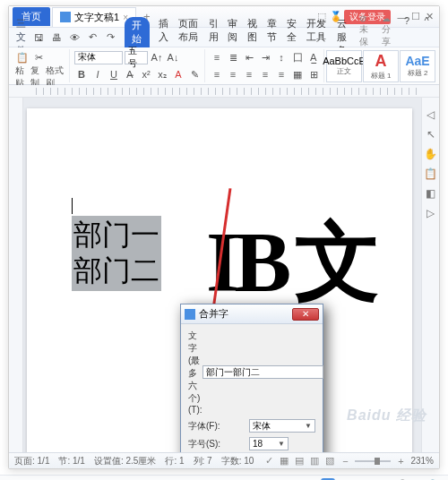 The image size is (448, 480). What do you see at coordinates (194, 74) in the screenshot?
I see `highlight-icon: ✎` at bounding box center [194, 74].